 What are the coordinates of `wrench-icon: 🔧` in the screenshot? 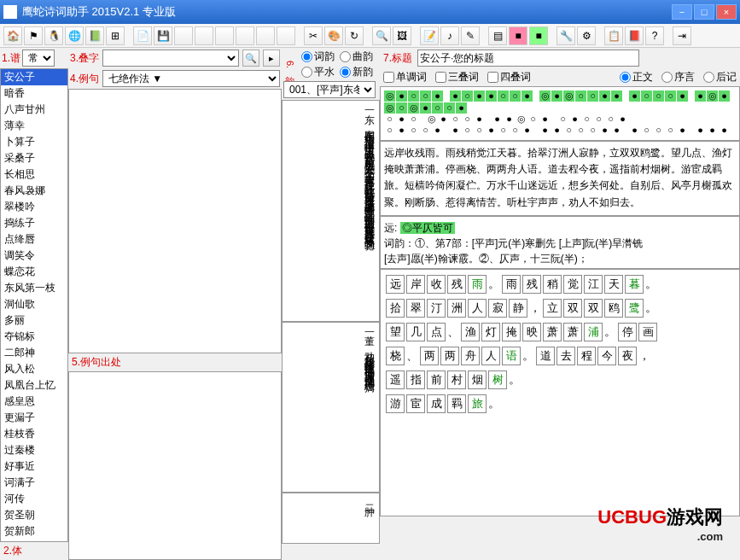 It's located at (566, 36).